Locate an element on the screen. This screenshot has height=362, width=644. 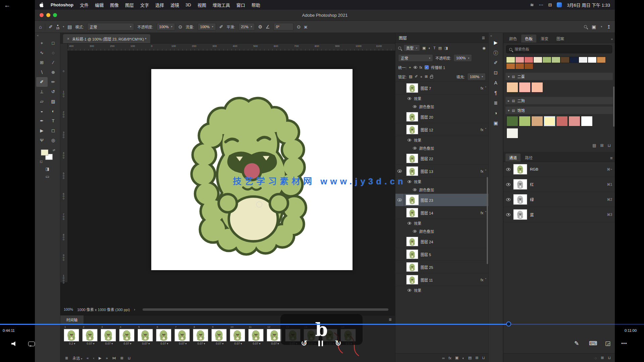
menu-help: 帮助 is located at coordinates (256, 5).